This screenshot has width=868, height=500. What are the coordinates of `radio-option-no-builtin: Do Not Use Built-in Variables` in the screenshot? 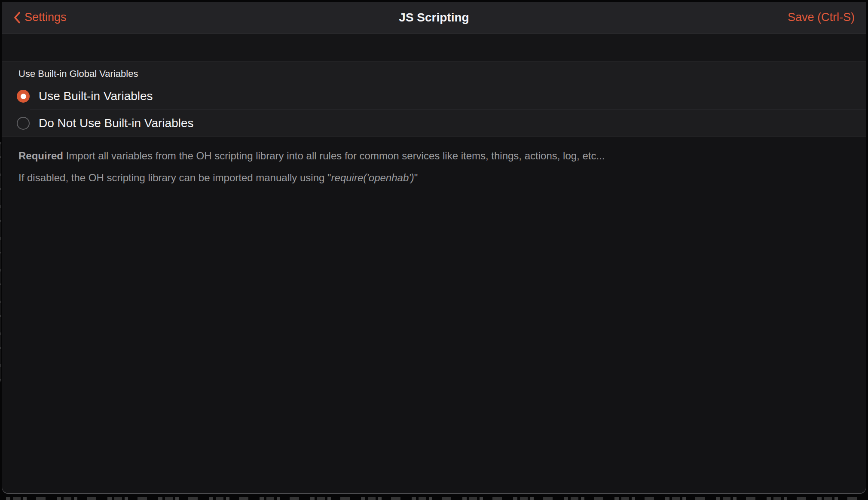 It's located at (434, 123).